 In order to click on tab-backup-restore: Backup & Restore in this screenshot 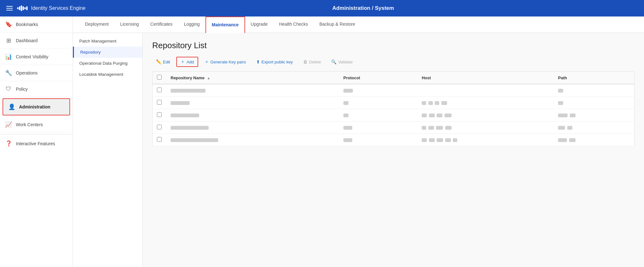, I will do `click(337, 25)`.